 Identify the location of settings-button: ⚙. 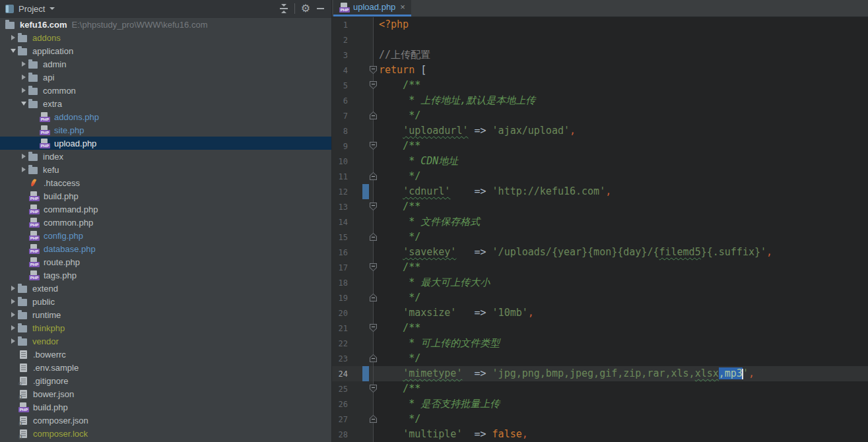
(306, 9).